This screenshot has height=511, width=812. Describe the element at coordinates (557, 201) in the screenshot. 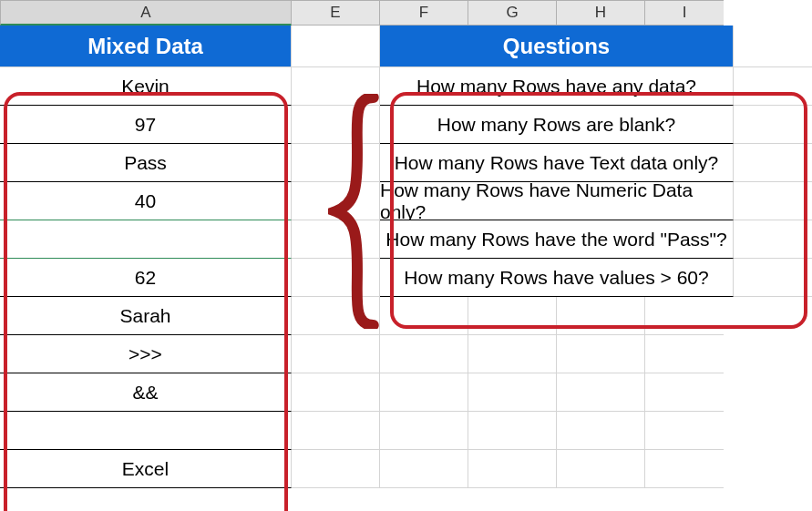

I see `question-cell: How many Rows have Numeric Data only?` at that location.